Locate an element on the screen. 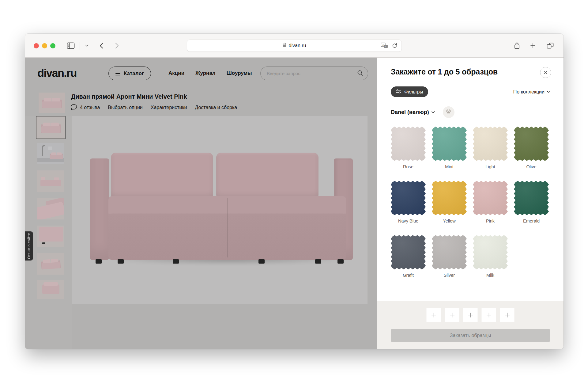  review-bubble-icon is located at coordinates (74, 108).